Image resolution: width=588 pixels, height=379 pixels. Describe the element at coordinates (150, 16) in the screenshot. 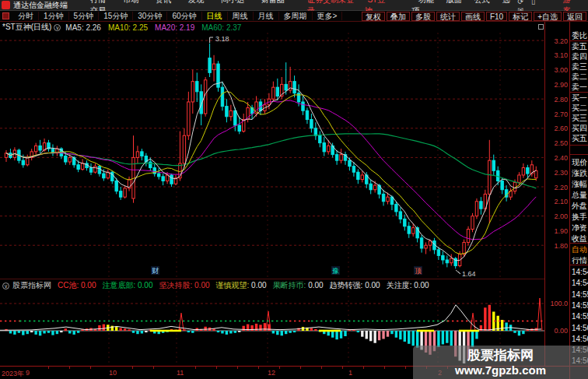

I see `period-30分钟: 30分钟` at that location.